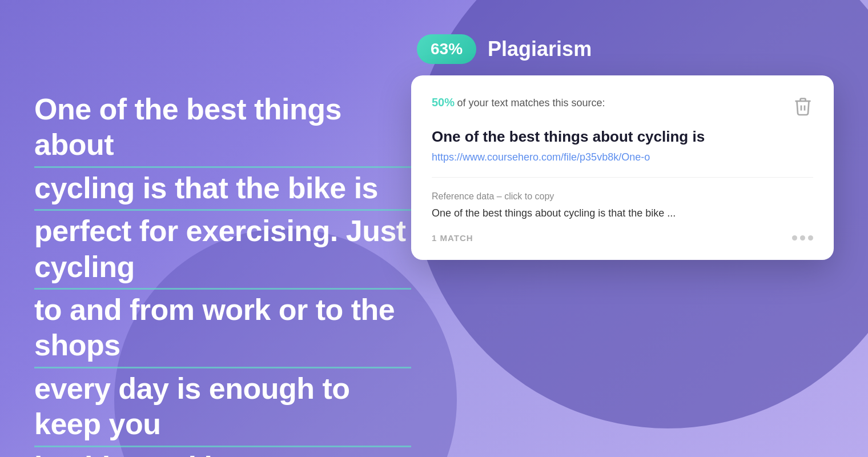  I want to click on card-divider, so click(622, 177).